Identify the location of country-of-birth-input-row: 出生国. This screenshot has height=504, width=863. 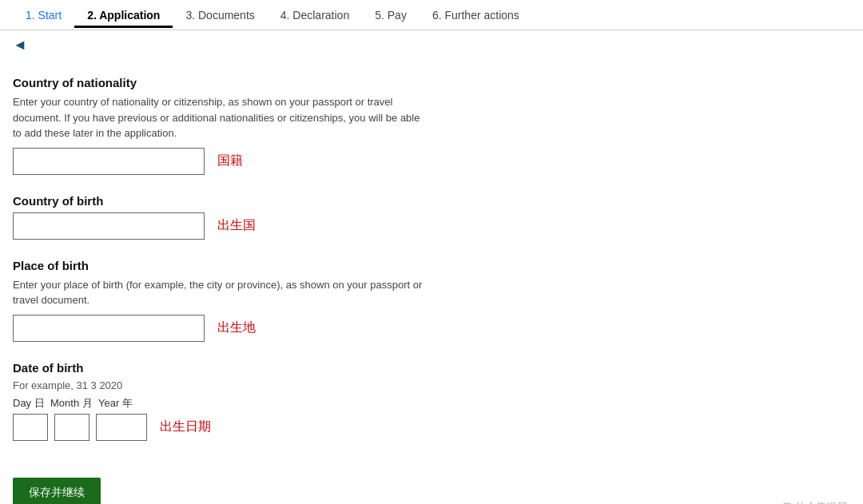
(280, 226).